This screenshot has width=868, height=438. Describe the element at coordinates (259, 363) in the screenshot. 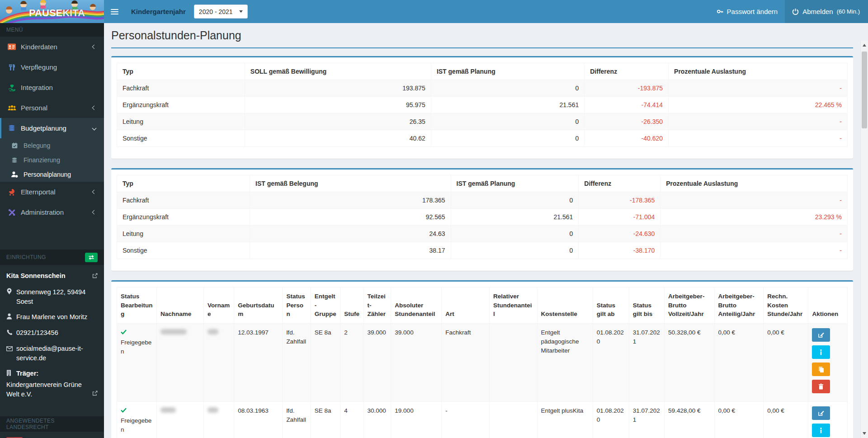

I see `cell: 12.03.1997` at that location.